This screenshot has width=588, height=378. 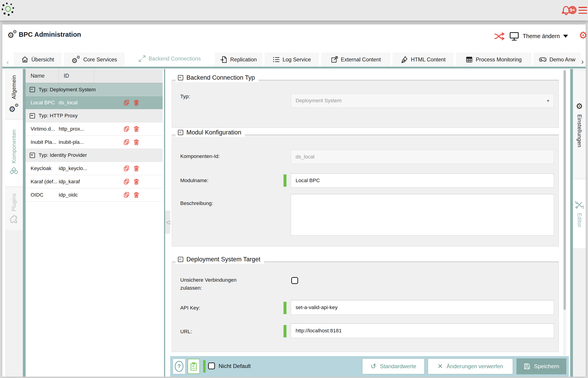 What do you see at coordinates (566, 36) in the screenshot?
I see `chevron-down-icon` at bounding box center [566, 36].